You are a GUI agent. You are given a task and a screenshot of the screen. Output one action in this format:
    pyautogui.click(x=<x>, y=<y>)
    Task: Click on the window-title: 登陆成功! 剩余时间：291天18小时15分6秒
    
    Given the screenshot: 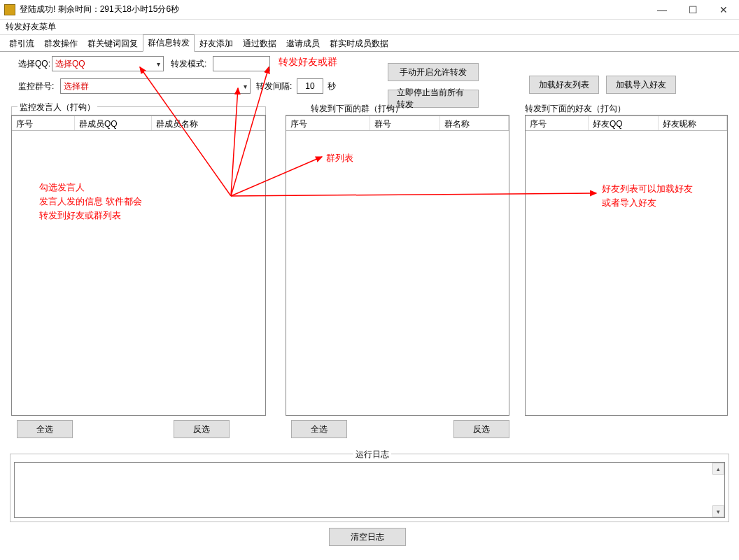 What is the action you would take?
    pyautogui.click(x=99, y=10)
    